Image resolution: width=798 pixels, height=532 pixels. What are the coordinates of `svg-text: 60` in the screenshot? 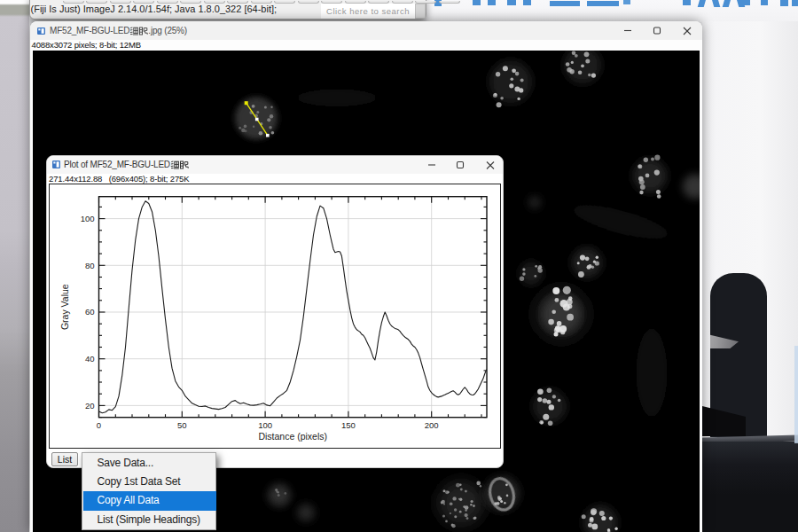 It's located at (89, 312).